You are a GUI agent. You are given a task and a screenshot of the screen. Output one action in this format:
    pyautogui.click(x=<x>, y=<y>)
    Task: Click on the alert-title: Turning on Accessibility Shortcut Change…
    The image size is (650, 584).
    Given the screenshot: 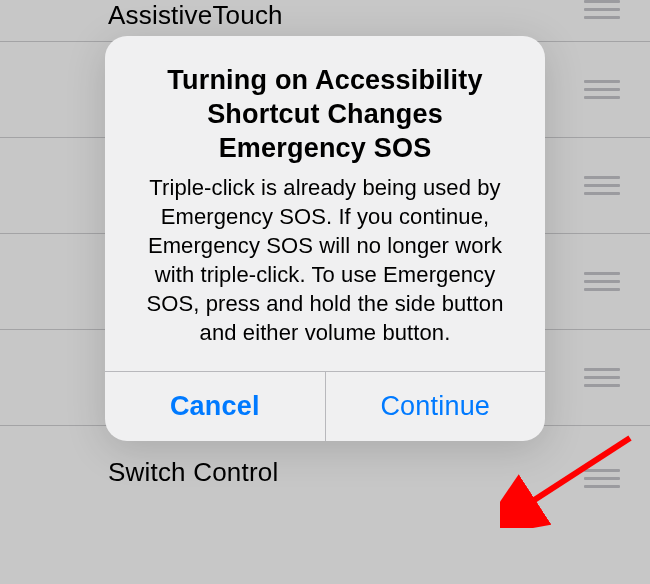 What is the action you would take?
    pyautogui.click(x=325, y=114)
    